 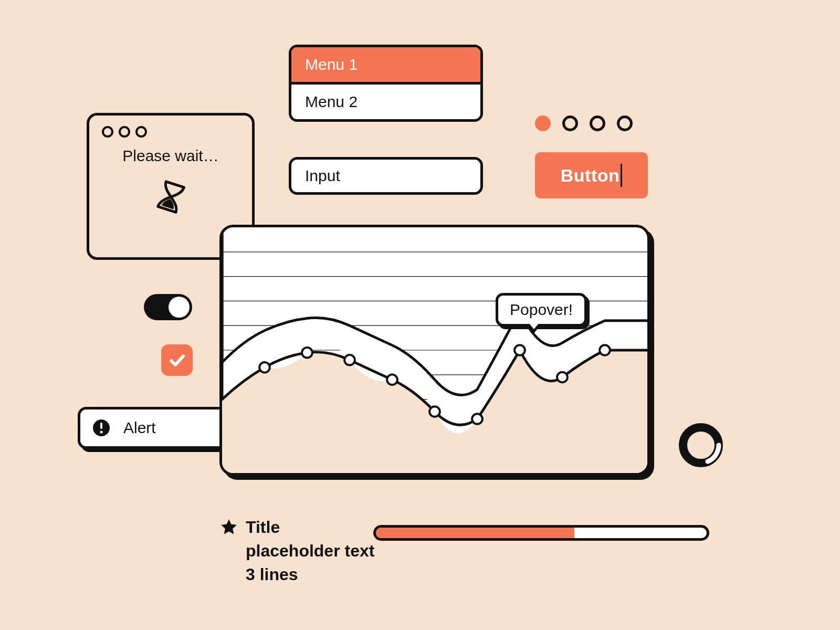 I want to click on popover-anchor: Popover!, so click(x=541, y=310).